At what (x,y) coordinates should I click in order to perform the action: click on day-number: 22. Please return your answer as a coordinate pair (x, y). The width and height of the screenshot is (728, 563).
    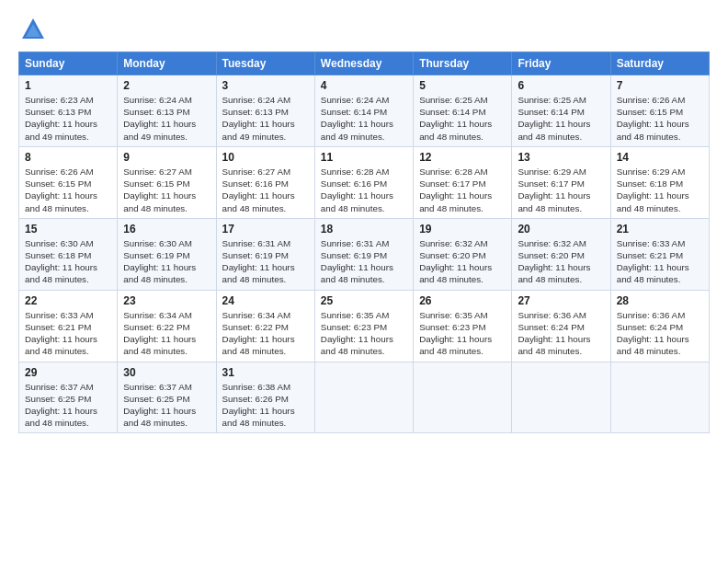
    Looking at the image, I should click on (68, 301).